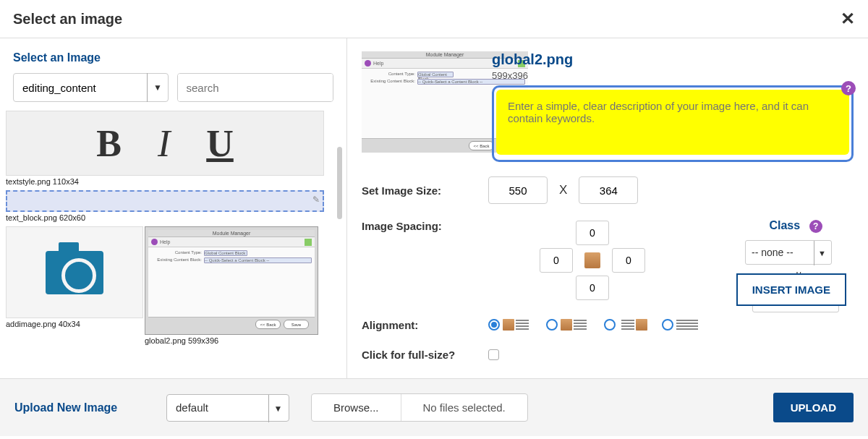 The height and width of the screenshot is (439, 868). I want to click on window-preview-icon: Module Manager Help Content Type:Global …, so click(231, 281).